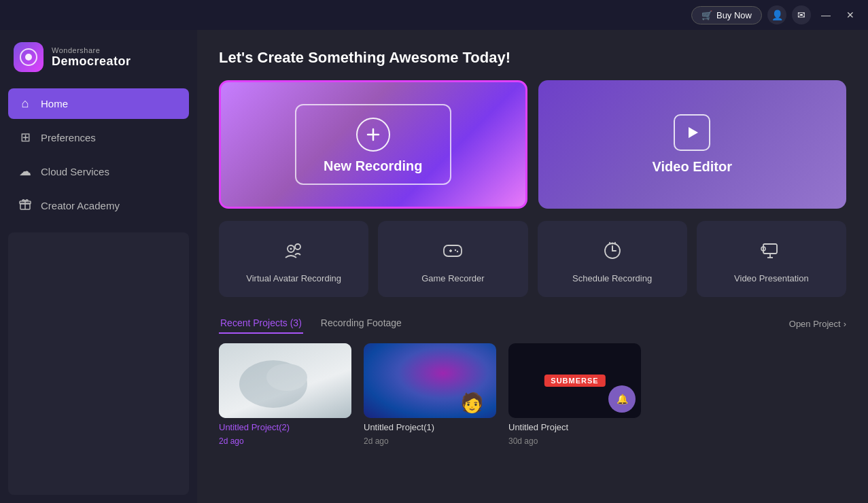 This screenshot has height=503, width=868. I want to click on sidebar-bottom-area, so click(99, 364).